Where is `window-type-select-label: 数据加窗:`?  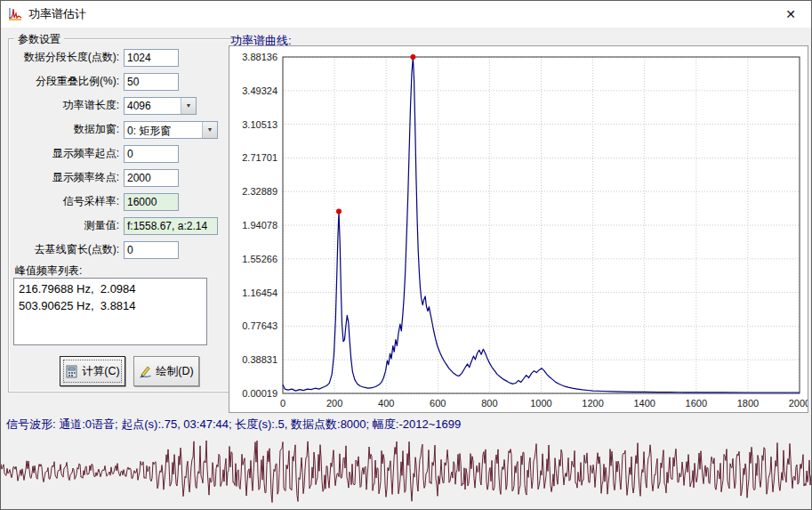 window-type-select-label: 数据加窗: is located at coordinates (67, 130).